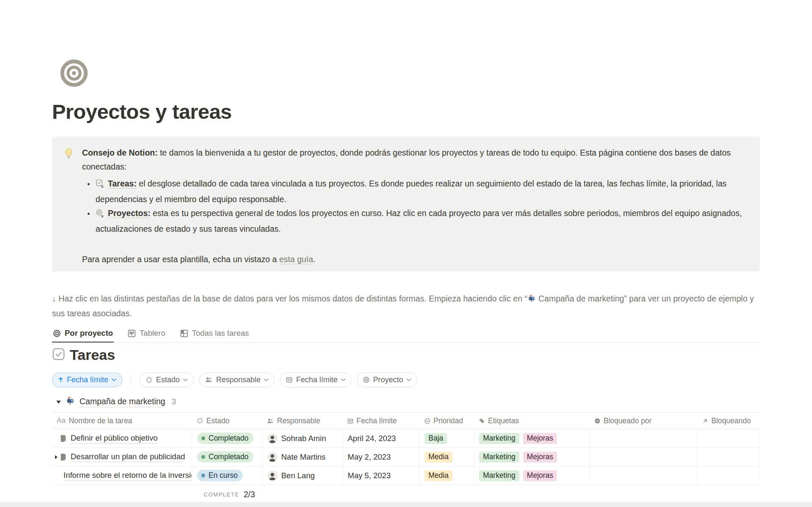  Describe the element at coordinates (290, 299) in the screenshot. I see `instruction-before: ↓ Haz clic en las distintas pestañas de …` at that location.